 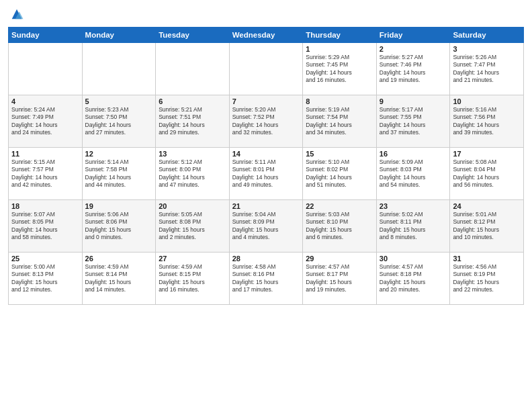 I want to click on day-info: Sunrise: 5:21 AM Sunset: 7:51 PM Dayligh…, so click(x=192, y=122).